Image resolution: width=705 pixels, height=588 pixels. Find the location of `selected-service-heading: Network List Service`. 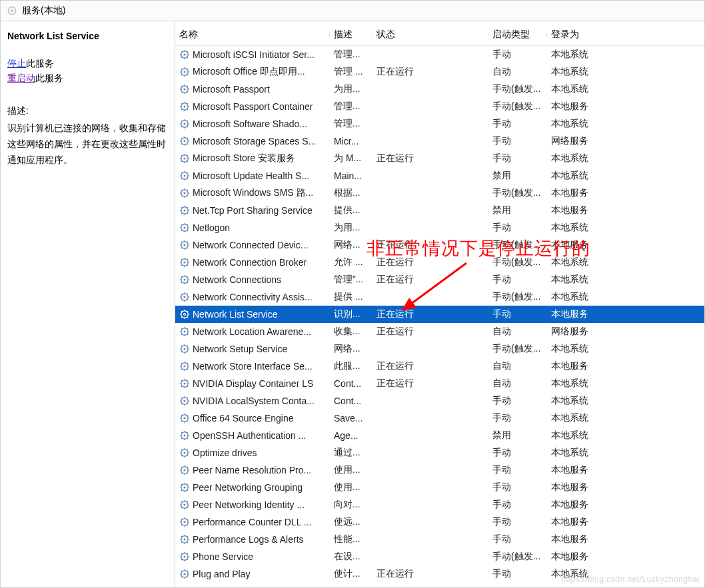

selected-service-heading: Network List Service is located at coordinates (88, 36).